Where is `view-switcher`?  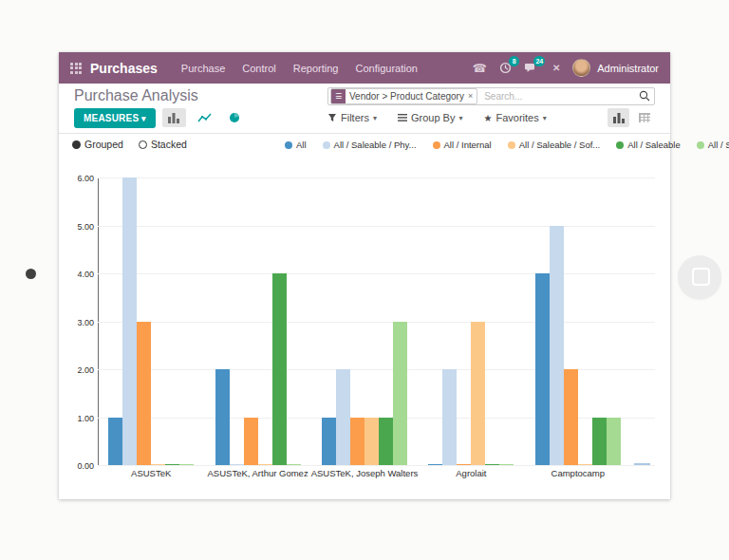 view-switcher is located at coordinates (631, 118).